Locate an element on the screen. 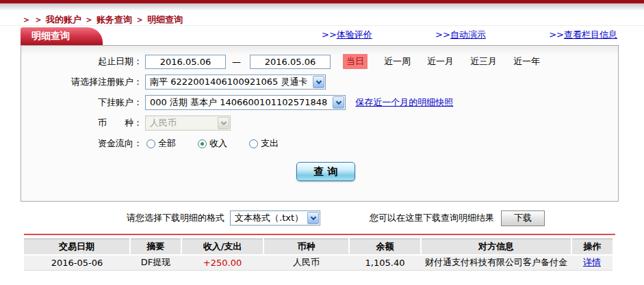  currency-row: 币 种： 人民币 is located at coordinates (320, 123).